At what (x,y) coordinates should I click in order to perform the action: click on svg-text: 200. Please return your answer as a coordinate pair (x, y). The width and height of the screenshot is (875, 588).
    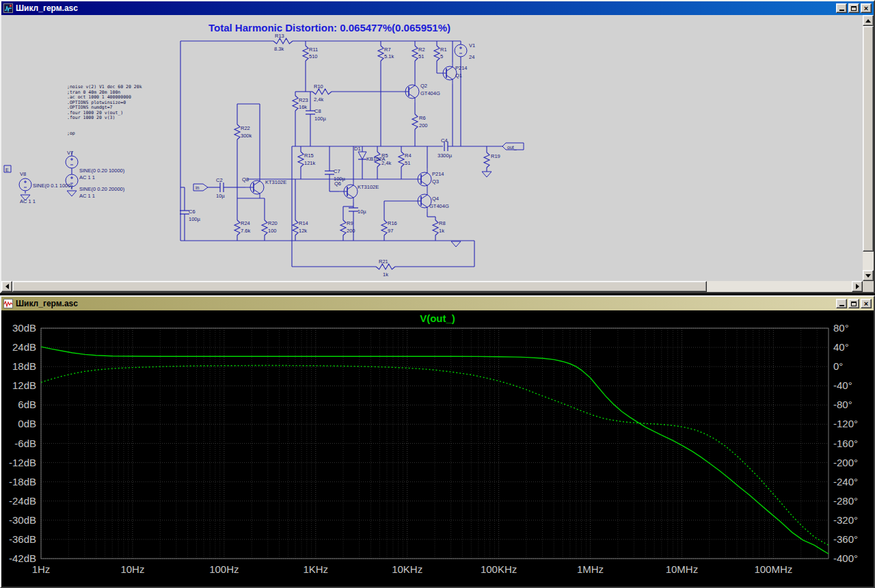
    Looking at the image, I should click on (424, 126).